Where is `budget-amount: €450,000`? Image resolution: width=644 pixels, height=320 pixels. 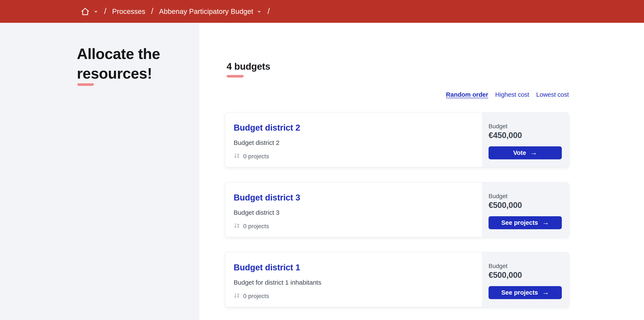
budget-amount: €450,000 is located at coordinates (525, 135).